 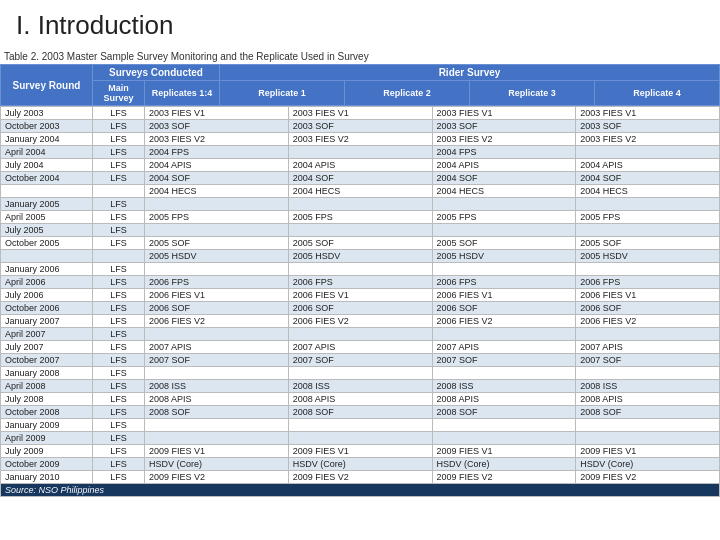 I want to click on table-title: Table 2. 2003 Master Sample Survey Monit…, so click(x=360, y=56).